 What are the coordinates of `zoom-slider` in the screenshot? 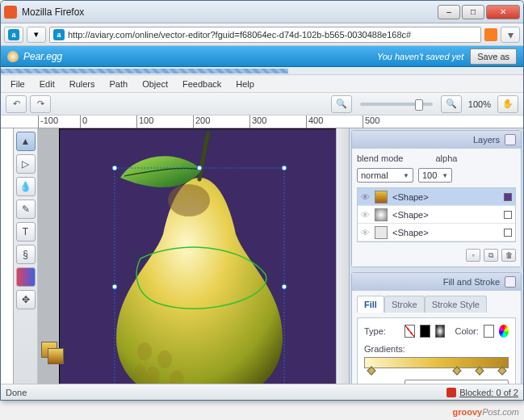 It's located at (396, 104).